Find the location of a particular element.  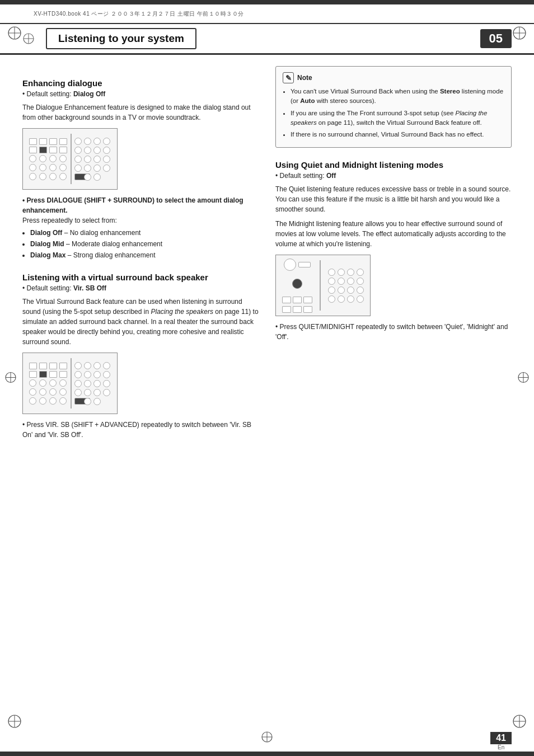

note-label: Note is located at coordinates (305, 78).